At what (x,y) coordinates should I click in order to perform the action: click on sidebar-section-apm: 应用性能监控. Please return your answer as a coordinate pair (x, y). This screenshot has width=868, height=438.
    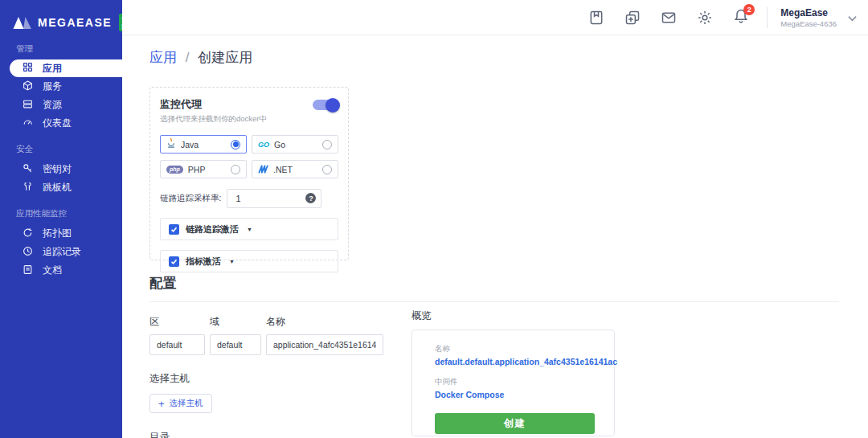
    Looking at the image, I should click on (61, 211).